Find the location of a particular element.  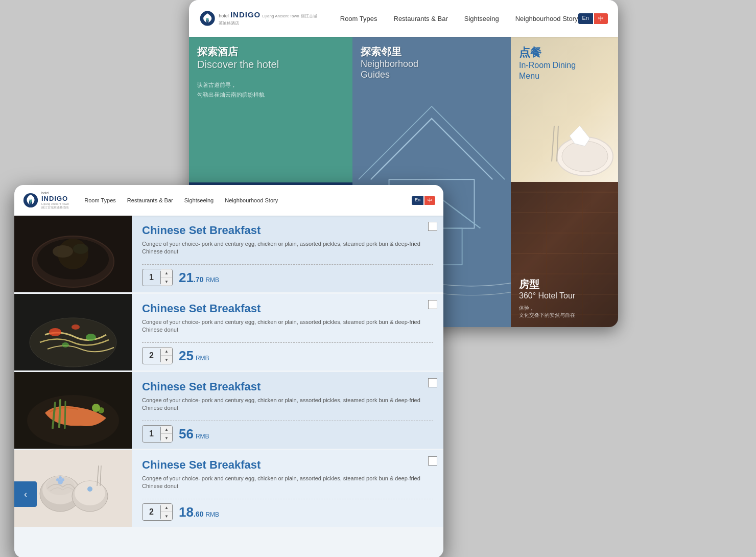

price-4: 18.60RMB is located at coordinates (199, 512).